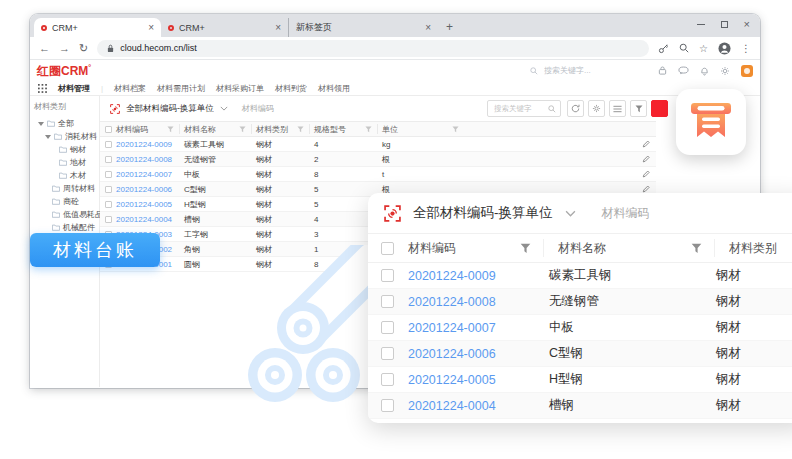 Image resolution: width=792 pixels, height=459 pixels. What do you see at coordinates (170, 109) in the screenshot?
I see `view-title: 全部材料编码-换算单位` at bounding box center [170, 109].